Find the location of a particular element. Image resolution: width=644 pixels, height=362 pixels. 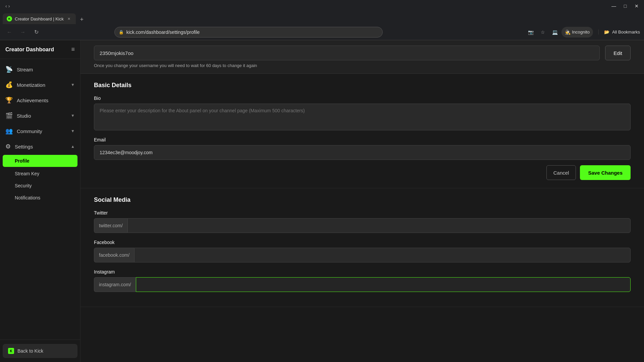

studio-icon: 🎬 is located at coordinates (9, 116).